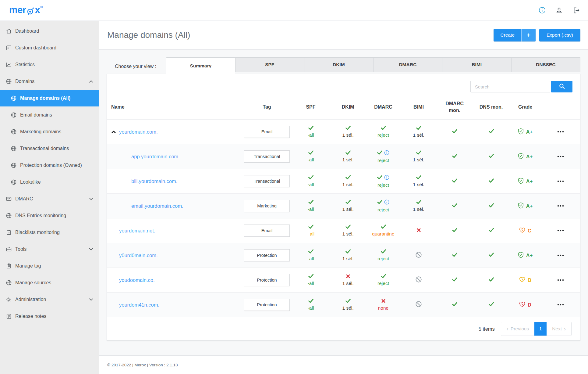 This screenshot has width=588, height=374. What do you see at coordinates (510, 87) in the screenshot?
I see `search-input` at bounding box center [510, 87].